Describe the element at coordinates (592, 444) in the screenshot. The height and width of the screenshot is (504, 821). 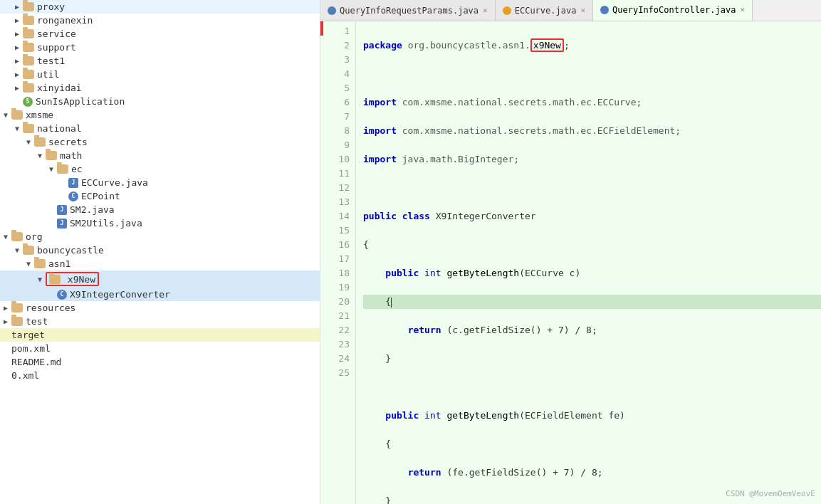
I see `code-line-15: {` at that location.